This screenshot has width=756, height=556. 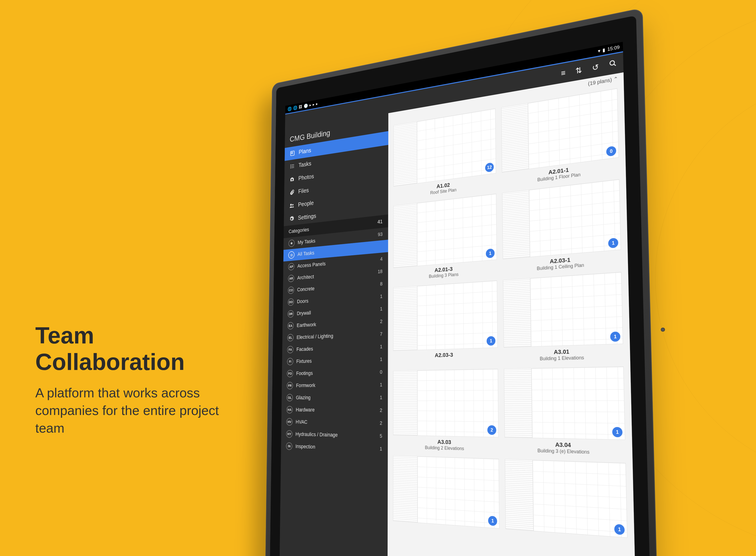 I want to click on category-label: Hydraulics / Drainage, so click(x=336, y=435).